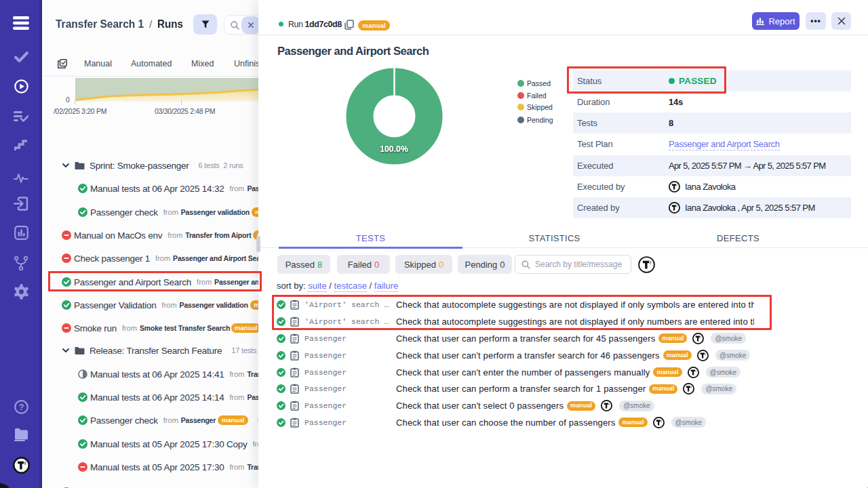  What do you see at coordinates (394, 149) in the screenshot?
I see `svg-text: 100.0%` at bounding box center [394, 149].